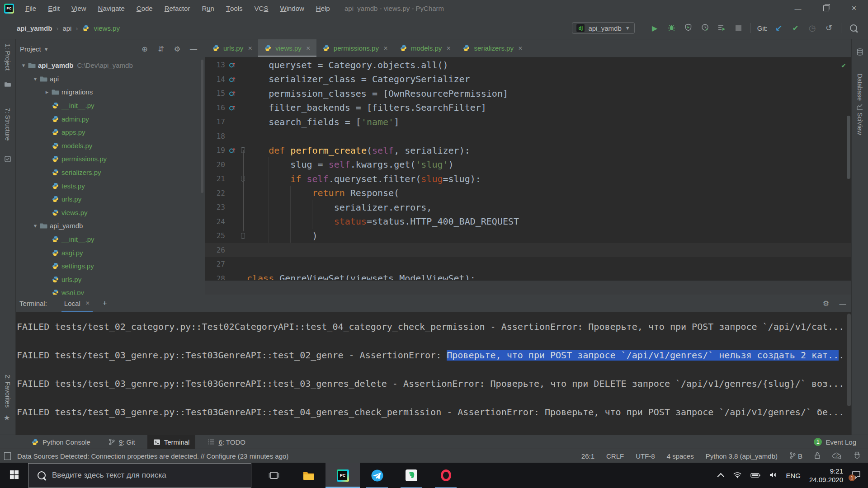  What do you see at coordinates (844, 65) in the screenshot?
I see `inspection-ok-icon: ✔` at bounding box center [844, 65].